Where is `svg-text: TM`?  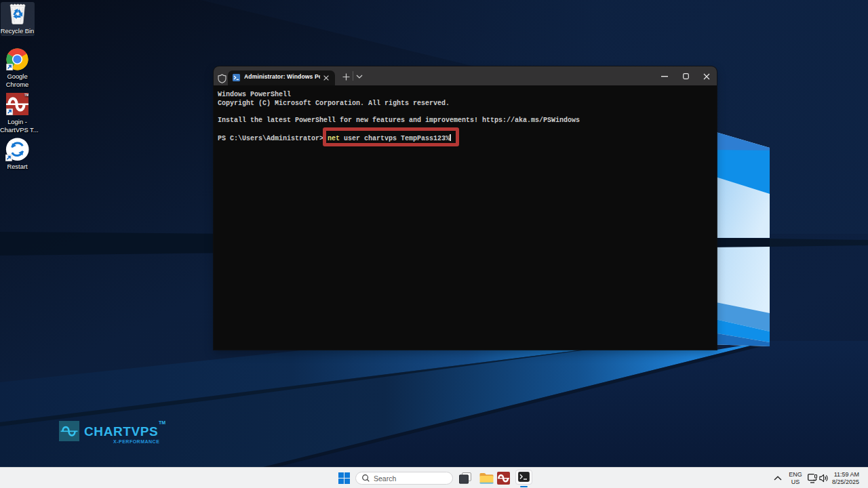 svg-text: TM is located at coordinates (26, 95).